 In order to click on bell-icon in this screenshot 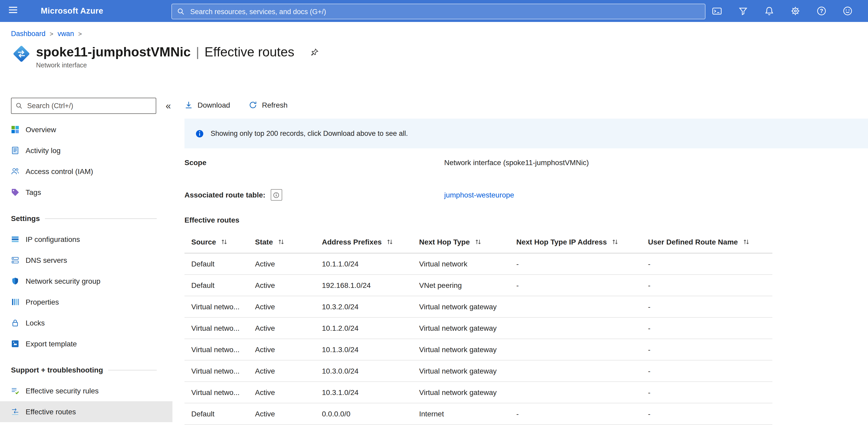, I will do `click(769, 11)`.